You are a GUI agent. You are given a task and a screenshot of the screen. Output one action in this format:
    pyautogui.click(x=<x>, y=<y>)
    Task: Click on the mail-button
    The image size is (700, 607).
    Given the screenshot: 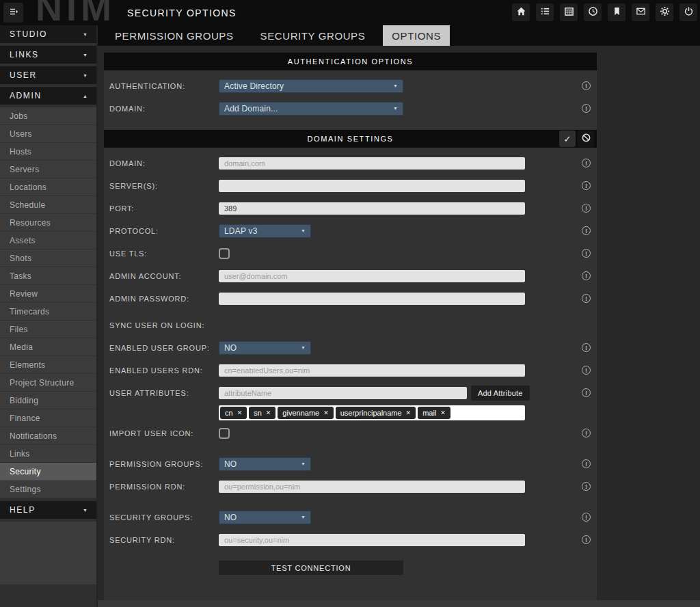 What is the action you would take?
    pyautogui.click(x=641, y=12)
    